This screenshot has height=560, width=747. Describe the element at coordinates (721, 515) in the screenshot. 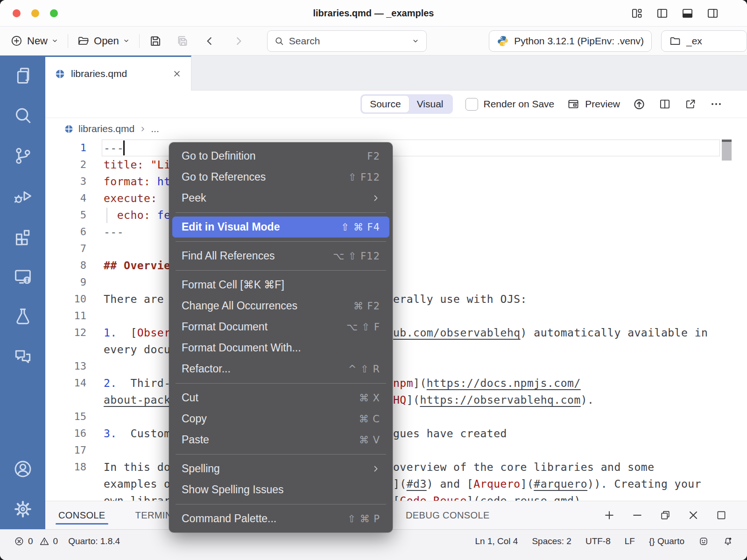

I see `panel-maximize-icon` at that location.